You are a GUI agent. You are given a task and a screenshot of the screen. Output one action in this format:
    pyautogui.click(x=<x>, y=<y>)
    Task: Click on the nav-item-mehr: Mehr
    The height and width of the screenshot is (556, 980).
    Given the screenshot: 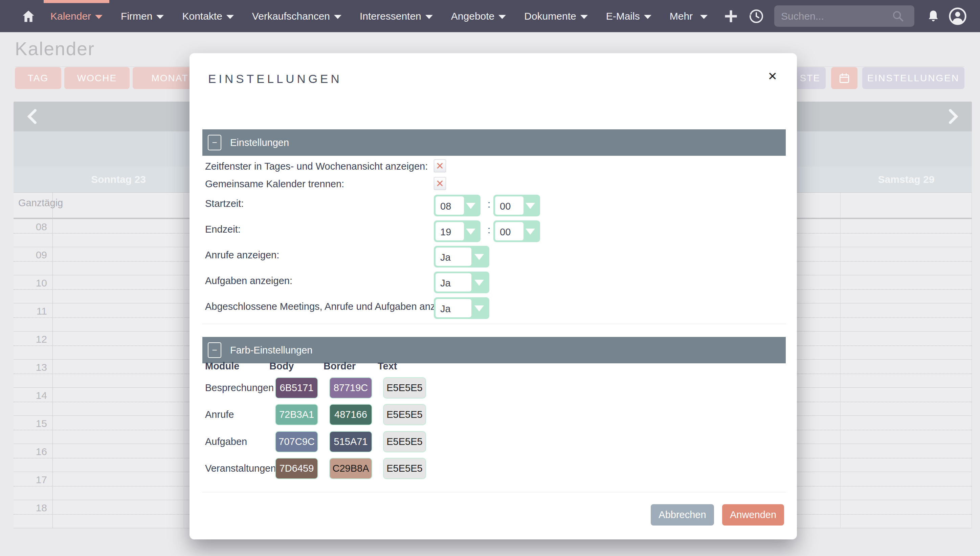 What is the action you would take?
    pyautogui.click(x=688, y=16)
    